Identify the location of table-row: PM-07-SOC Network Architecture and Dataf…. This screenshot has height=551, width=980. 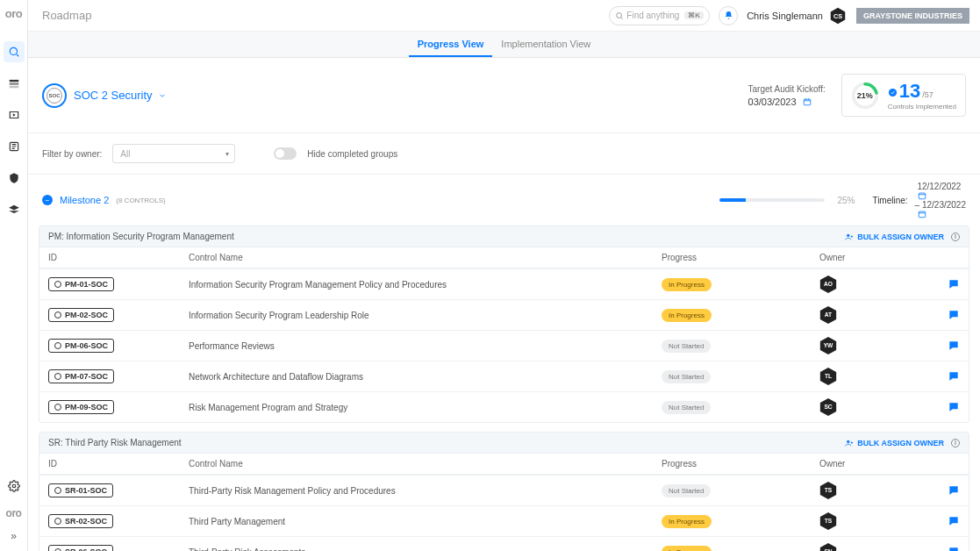
(504, 376).